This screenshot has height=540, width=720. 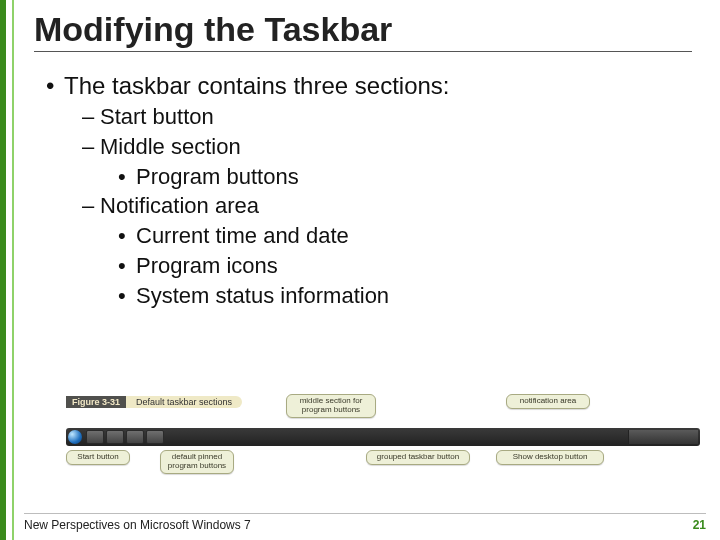 What do you see at coordinates (170, 147) in the screenshot?
I see `item-text: Middle section` at bounding box center [170, 147].